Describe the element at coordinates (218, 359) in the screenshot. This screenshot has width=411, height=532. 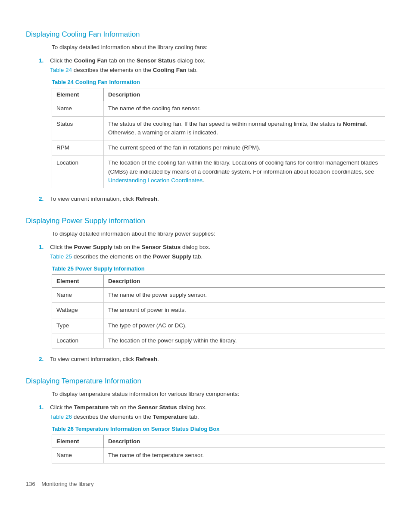
I see `section2-step2-content: To view current information, click Refre…` at that location.